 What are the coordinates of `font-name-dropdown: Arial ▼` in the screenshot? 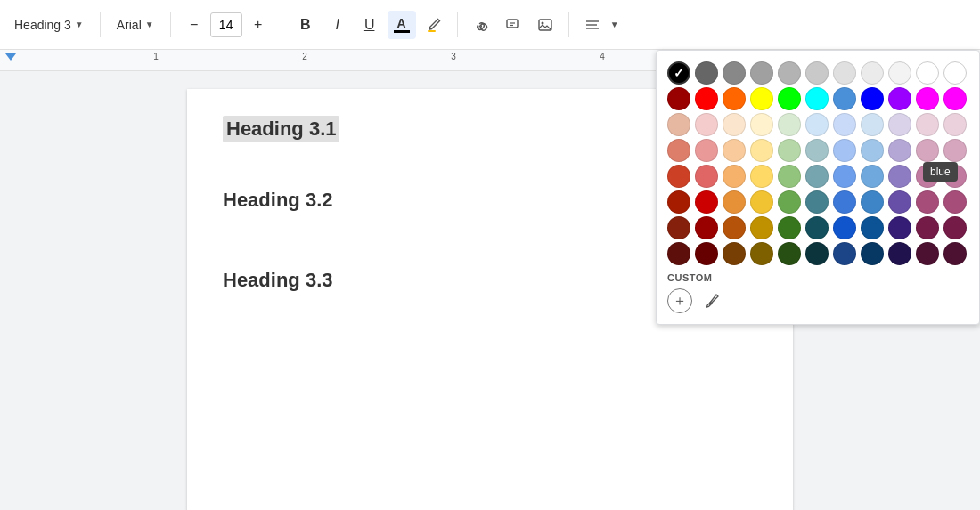 It's located at (135, 25).